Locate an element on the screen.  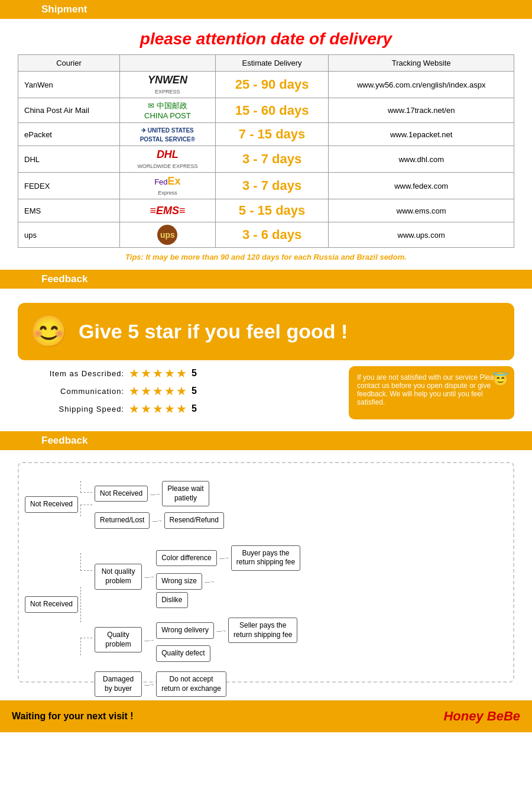
rating-label-communication: Communication: is located at coordinates (71, 392).